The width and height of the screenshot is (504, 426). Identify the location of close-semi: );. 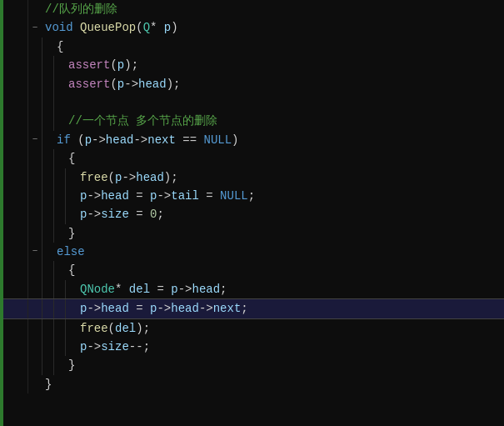
(172, 178).